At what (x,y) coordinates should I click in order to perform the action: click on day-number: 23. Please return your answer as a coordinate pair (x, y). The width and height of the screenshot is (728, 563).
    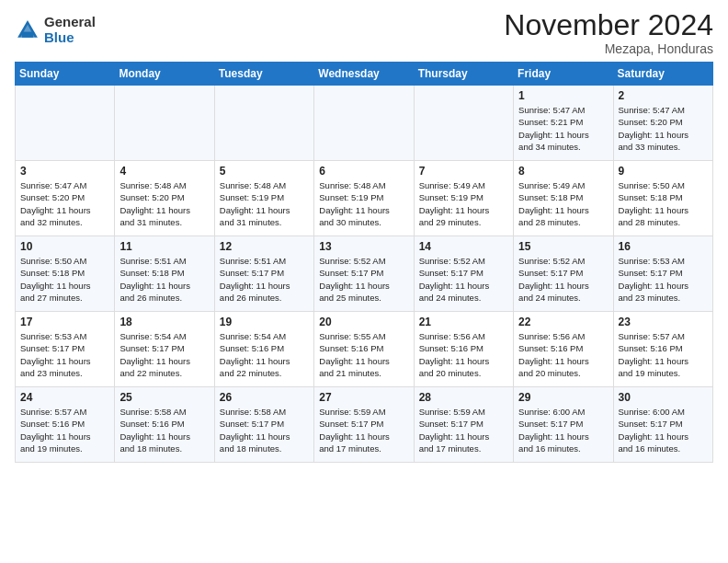
    Looking at the image, I should click on (664, 322).